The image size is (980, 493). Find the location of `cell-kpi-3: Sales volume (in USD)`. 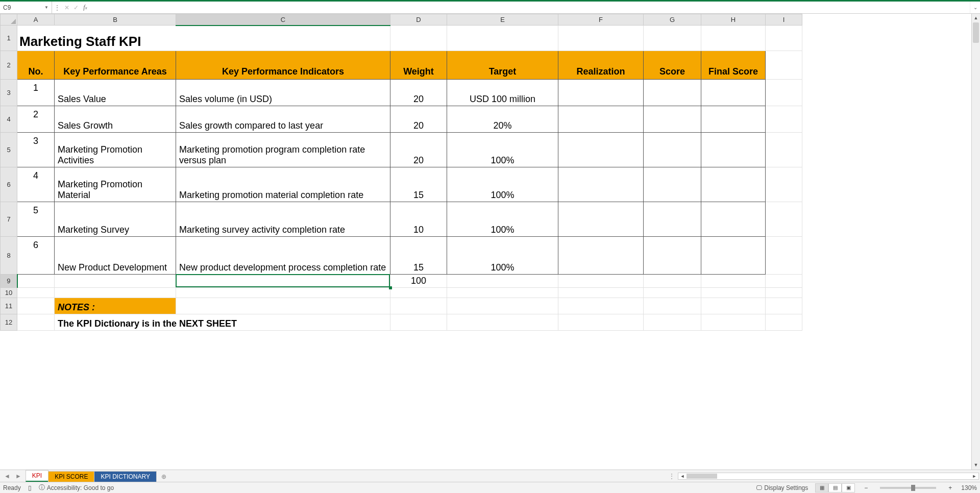

cell-kpi-3: Sales volume (in USD) is located at coordinates (283, 93).